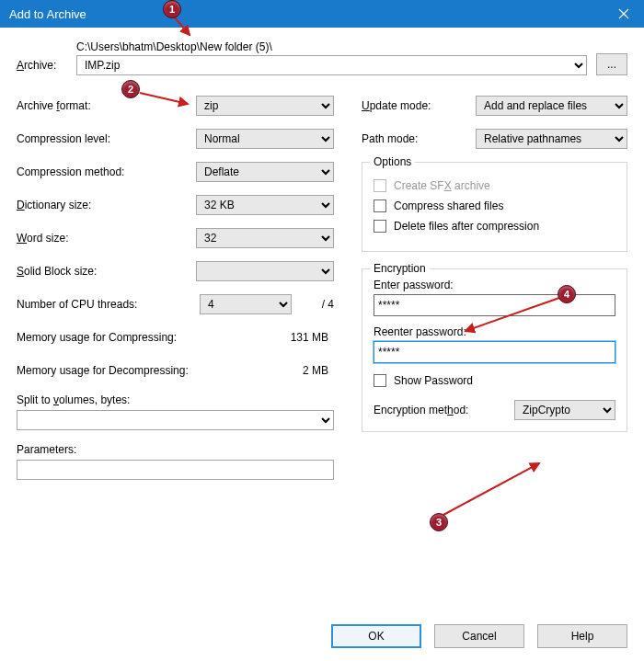 The height and width of the screenshot is (661, 644). I want to click on window-title: Add to Archive, so click(48, 15).